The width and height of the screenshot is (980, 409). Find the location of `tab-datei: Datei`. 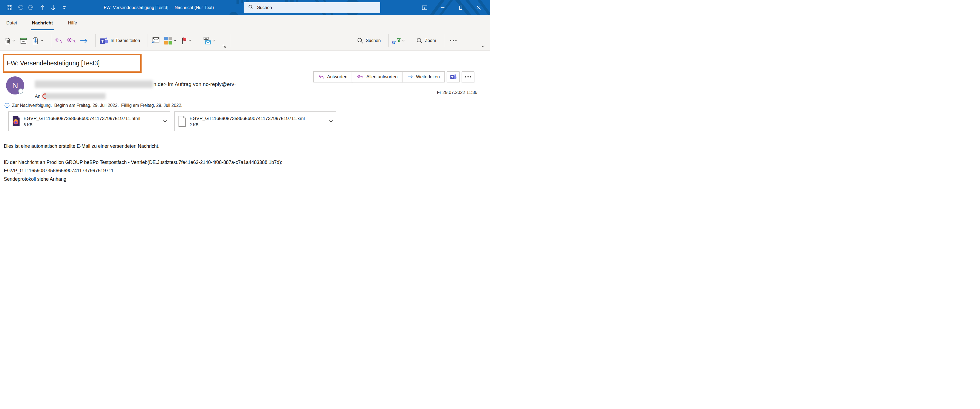

tab-datei: Datei is located at coordinates (11, 23).